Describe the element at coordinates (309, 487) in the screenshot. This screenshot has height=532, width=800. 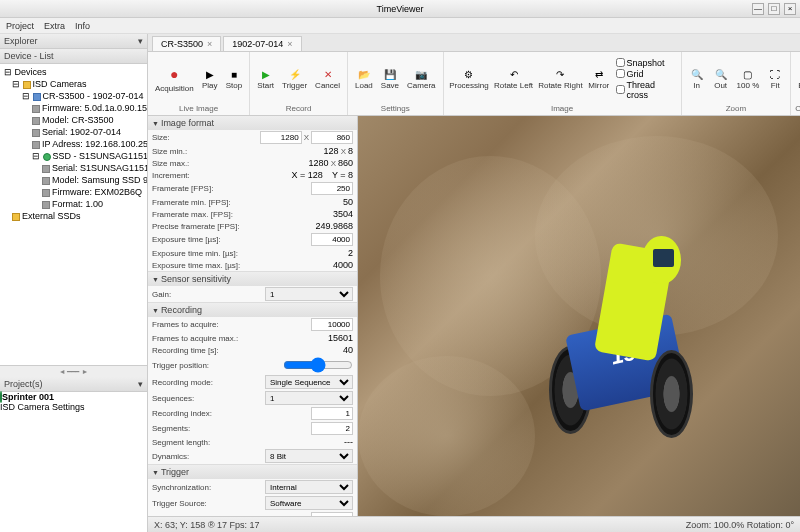
I see `sync-select: Internal` at that location.